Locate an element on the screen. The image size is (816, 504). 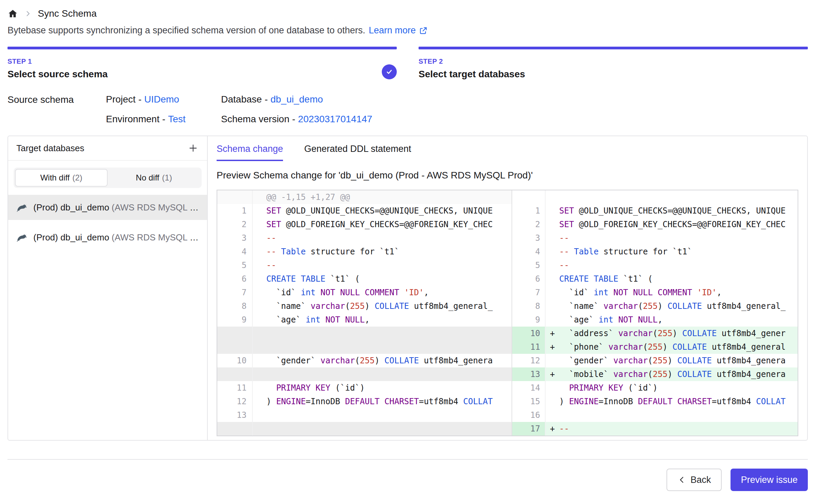
field-label: Schema version is located at coordinates (255, 119).